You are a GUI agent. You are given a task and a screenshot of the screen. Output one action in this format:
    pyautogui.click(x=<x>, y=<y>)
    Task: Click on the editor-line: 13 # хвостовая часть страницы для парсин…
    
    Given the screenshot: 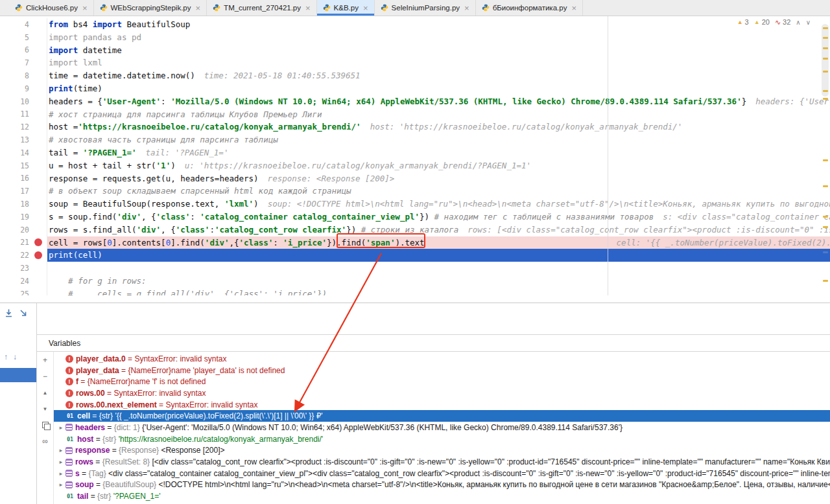 What is the action you would take?
    pyautogui.click(x=415, y=140)
    